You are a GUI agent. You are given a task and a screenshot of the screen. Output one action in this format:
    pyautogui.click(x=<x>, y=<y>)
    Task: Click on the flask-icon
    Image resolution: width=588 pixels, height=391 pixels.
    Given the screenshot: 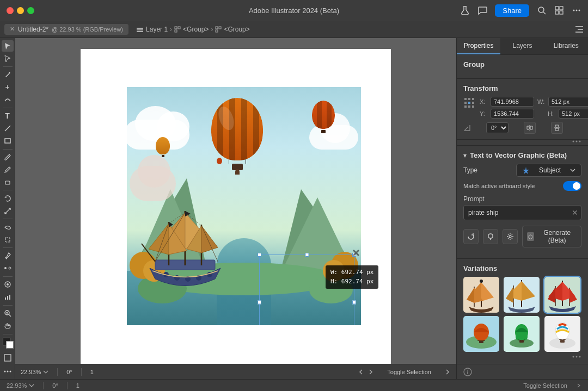 What is the action you would take?
    pyautogui.click(x=465, y=10)
    